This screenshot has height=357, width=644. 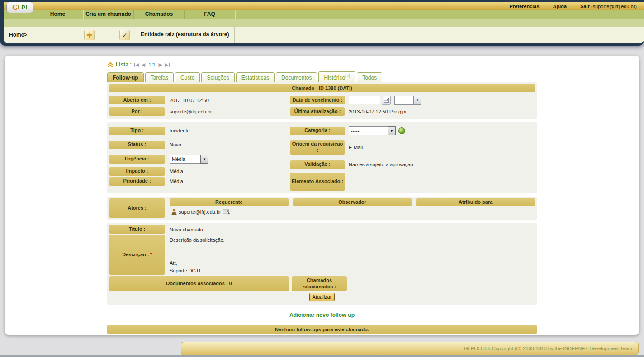 I want to click on add-followup-row: Adicionar novo follow-up, so click(x=322, y=315).